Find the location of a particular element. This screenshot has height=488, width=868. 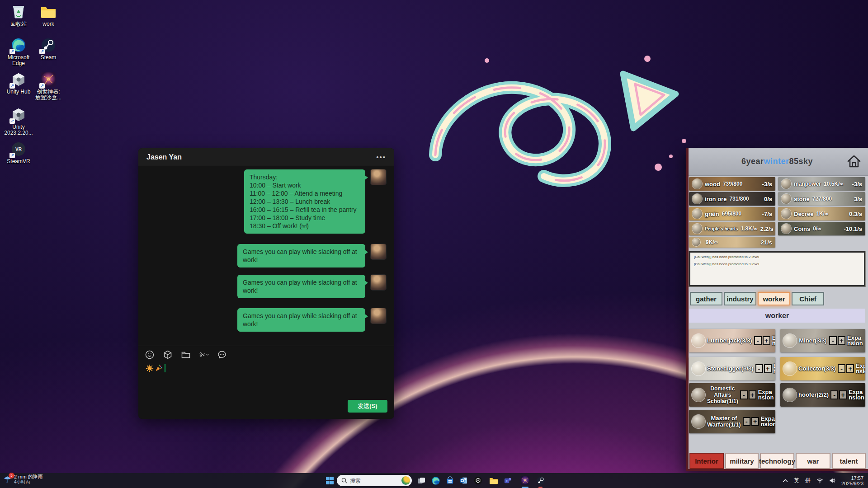

clock: 17:57 2025/9/23 is located at coordinates (853, 481).